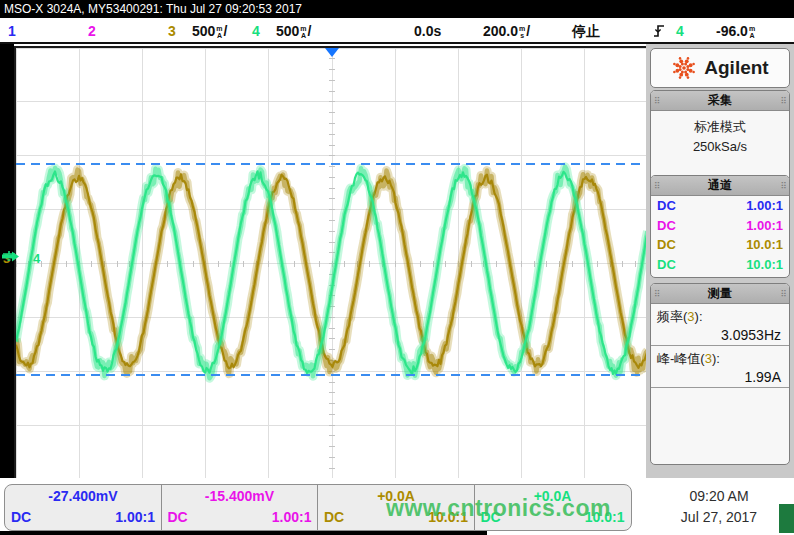 Image resolution: width=794 pixels, height=535 pixels. What do you see at coordinates (210, 31) in the screenshot?
I see `channel-3-scale: 500mA/` at bounding box center [210, 31].